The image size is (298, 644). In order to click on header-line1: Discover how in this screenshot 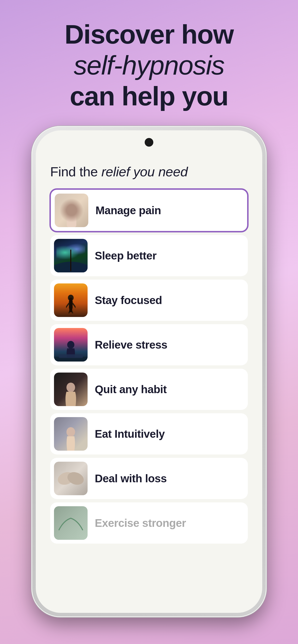, I will do `click(149, 34)`.